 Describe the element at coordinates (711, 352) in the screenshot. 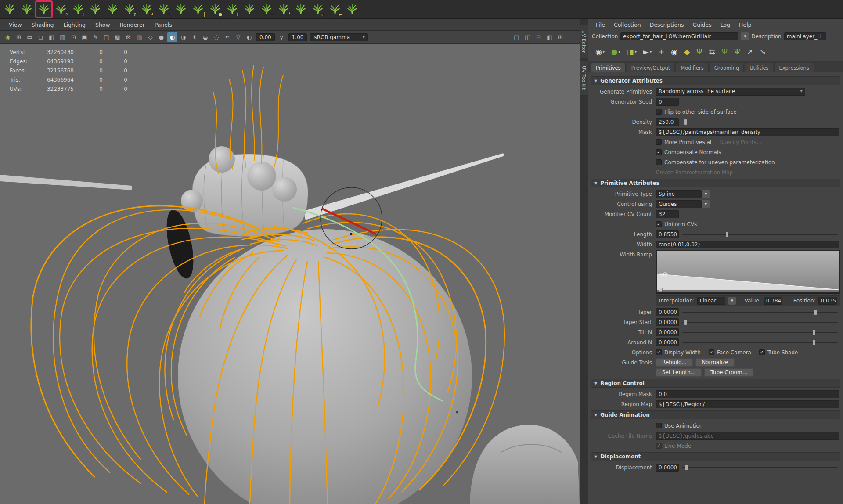

I see `face-camera-checkbox` at that location.